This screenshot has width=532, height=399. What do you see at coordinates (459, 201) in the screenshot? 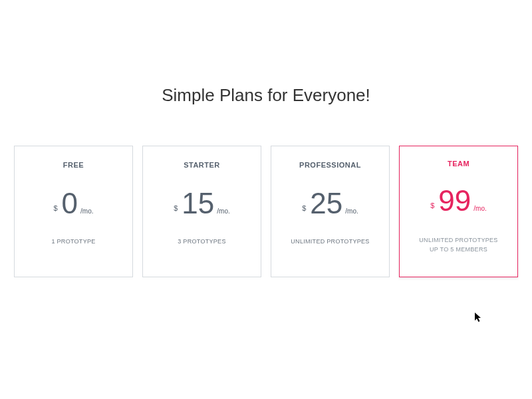
I see `plan-price: $ 99 /mo.` at bounding box center [459, 201].